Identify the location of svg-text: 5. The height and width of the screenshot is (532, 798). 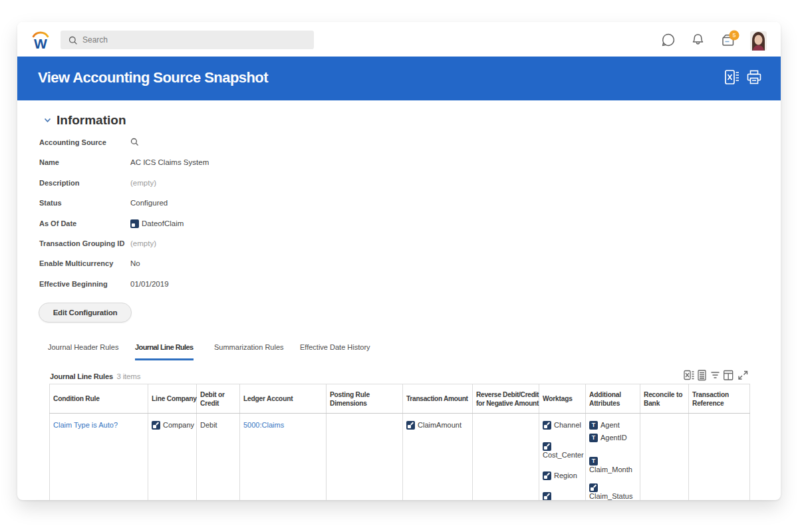
(734, 35).